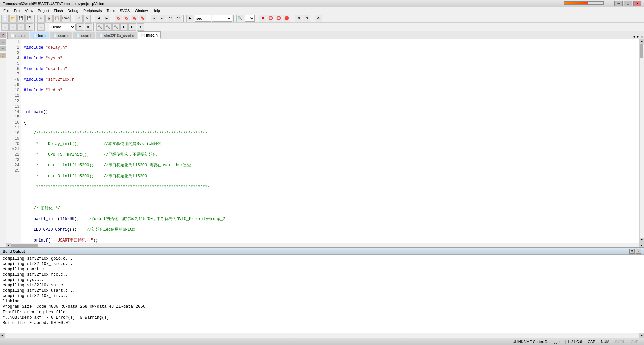 Image resolution: width=644 pixels, height=345 pixels. Describe the element at coordinates (17, 11) in the screenshot. I see `menu-edit: Edit` at that location.